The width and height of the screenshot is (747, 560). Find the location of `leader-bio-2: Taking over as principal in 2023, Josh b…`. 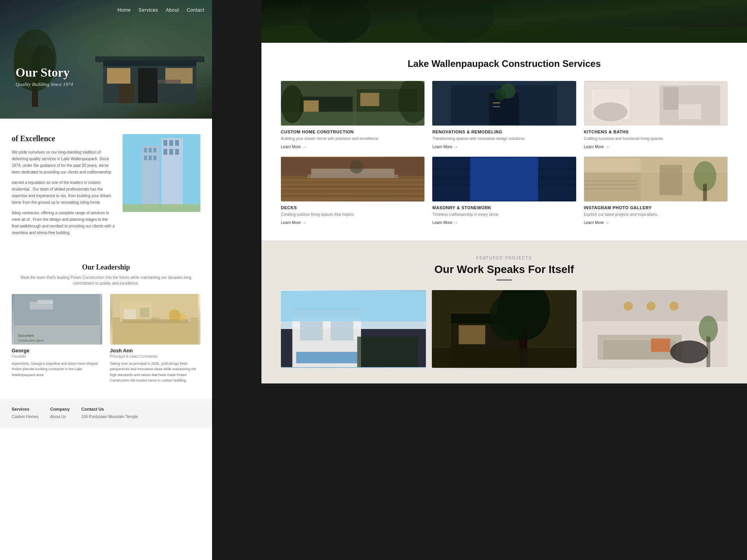

leader-bio-2: Taking over as principal in 2023, Josh b… is located at coordinates (156, 372).